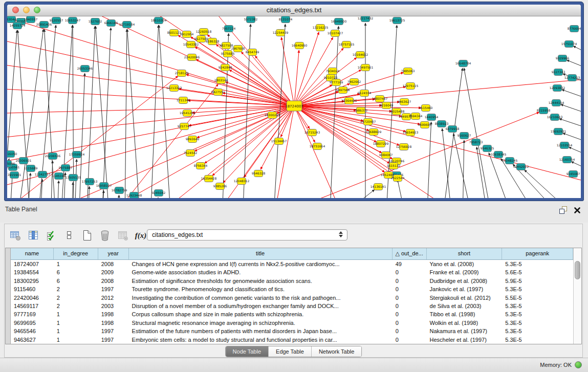  Describe the element at coordinates (76, 254) in the screenshot. I see `column-header-in_degree: in_degree` at that location.